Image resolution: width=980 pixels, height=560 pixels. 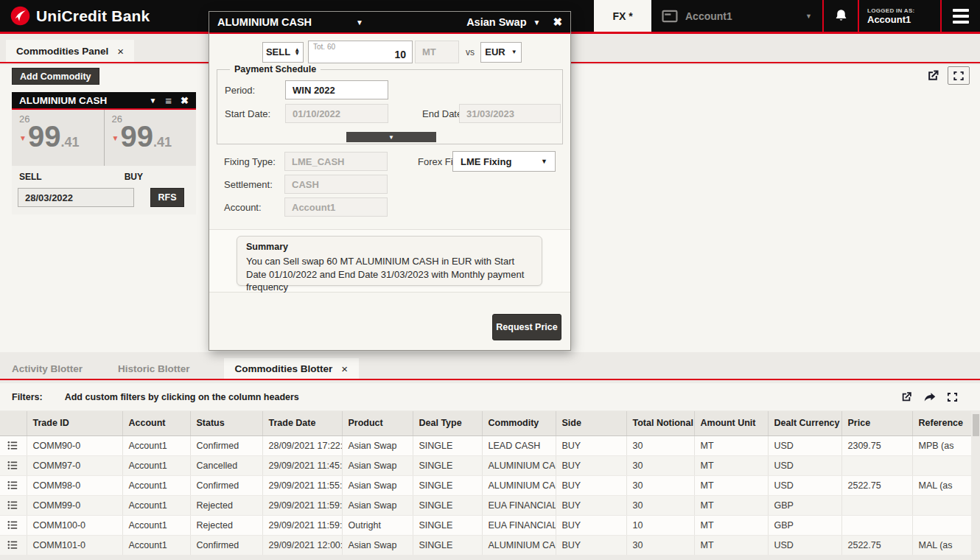 I want to click on column-header: Side, so click(x=591, y=423).